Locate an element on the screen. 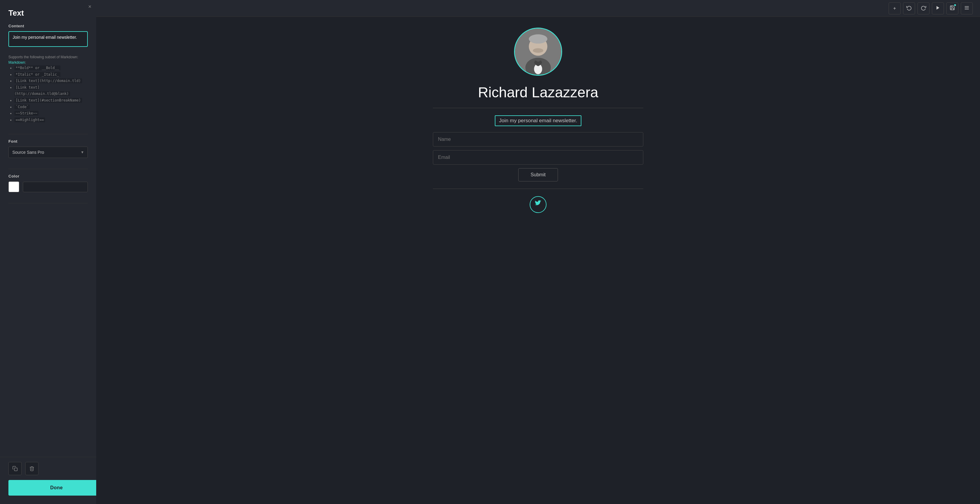  content-label: Content is located at coordinates (48, 26).